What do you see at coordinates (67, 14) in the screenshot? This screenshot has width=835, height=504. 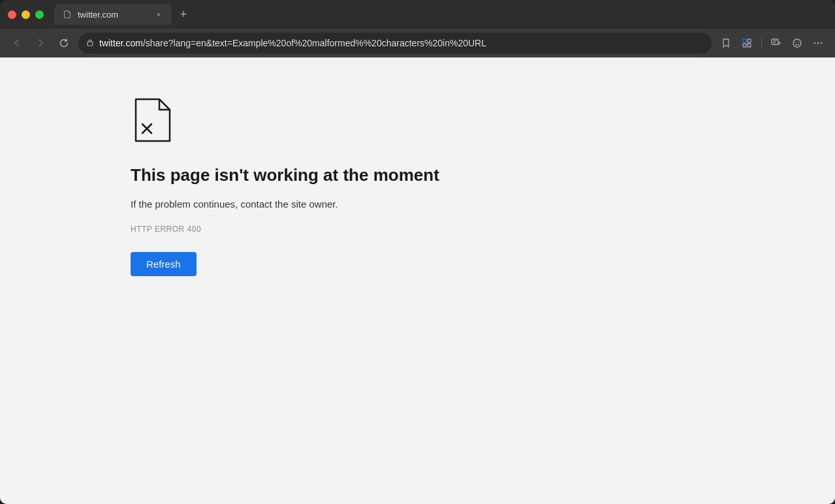 I see `tab-favicon` at bounding box center [67, 14].